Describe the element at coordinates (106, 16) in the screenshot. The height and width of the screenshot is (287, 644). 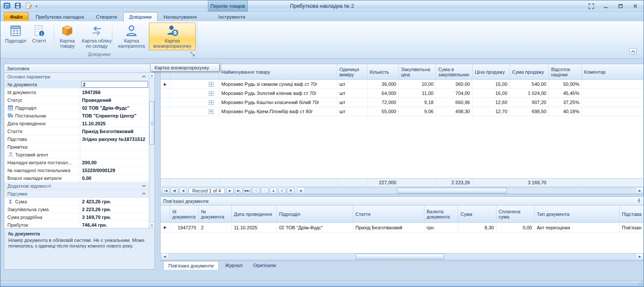
I see `tab-create: Створити` at that location.